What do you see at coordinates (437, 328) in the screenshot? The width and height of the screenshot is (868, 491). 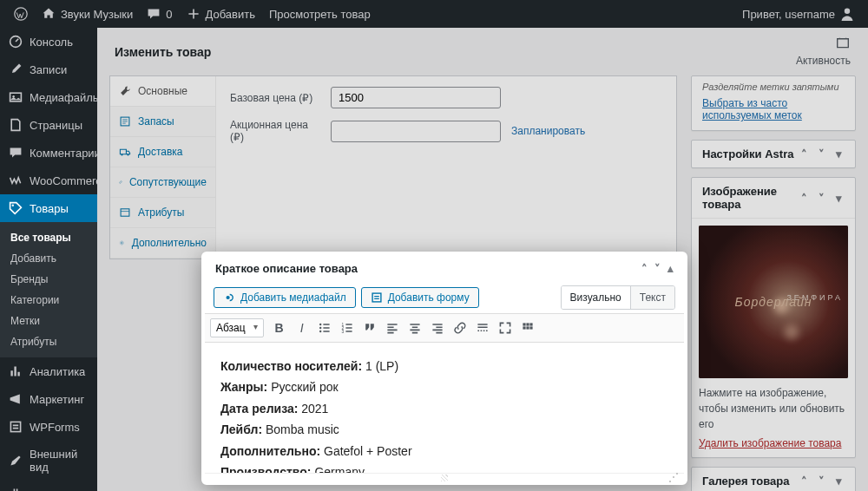 I see `align-right-button` at bounding box center [437, 328].